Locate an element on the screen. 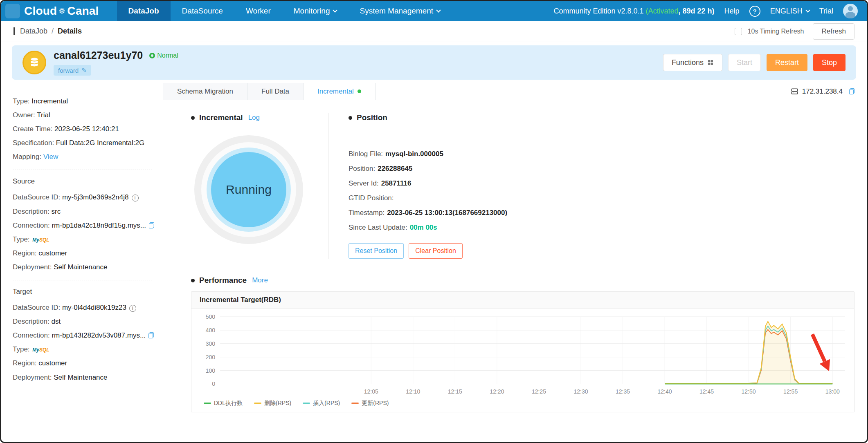  position-value: mysql-bin.000005 is located at coordinates (414, 154).